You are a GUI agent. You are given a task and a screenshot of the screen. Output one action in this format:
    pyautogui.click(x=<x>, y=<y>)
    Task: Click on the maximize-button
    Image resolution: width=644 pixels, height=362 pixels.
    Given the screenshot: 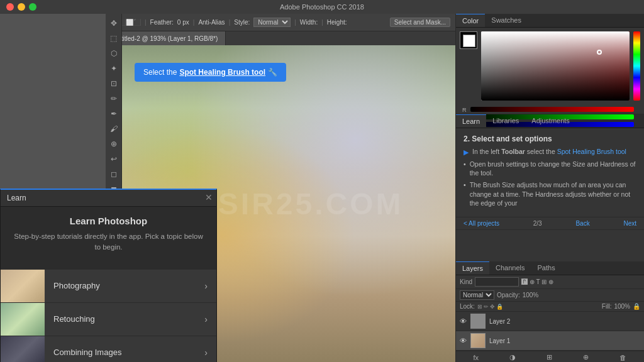 What is the action you would take?
    pyautogui.click(x=33, y=7)
    